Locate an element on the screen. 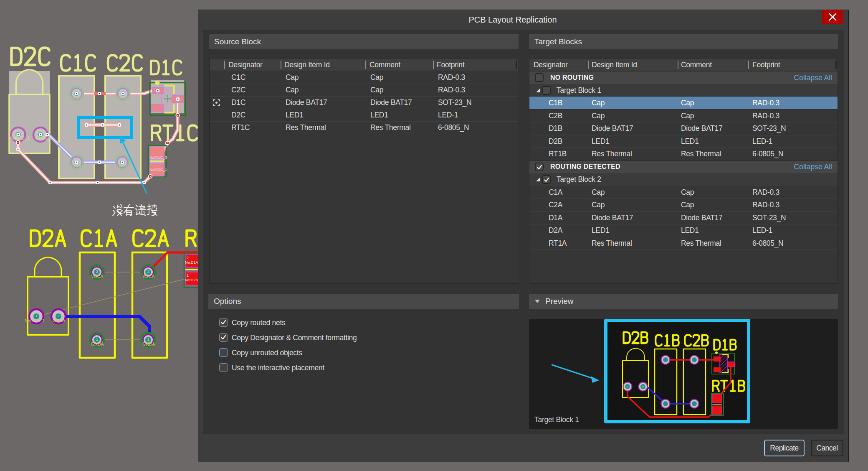 This screenshot has height=471, width=868. svg-text: NetD2A_1 is located at coordinates (35, 321).